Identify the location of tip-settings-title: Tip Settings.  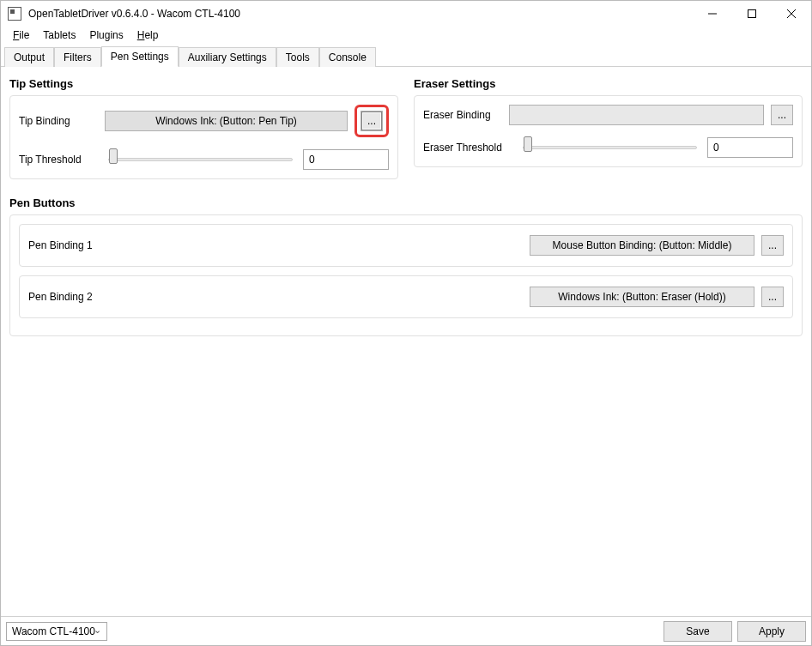
(204, 84).